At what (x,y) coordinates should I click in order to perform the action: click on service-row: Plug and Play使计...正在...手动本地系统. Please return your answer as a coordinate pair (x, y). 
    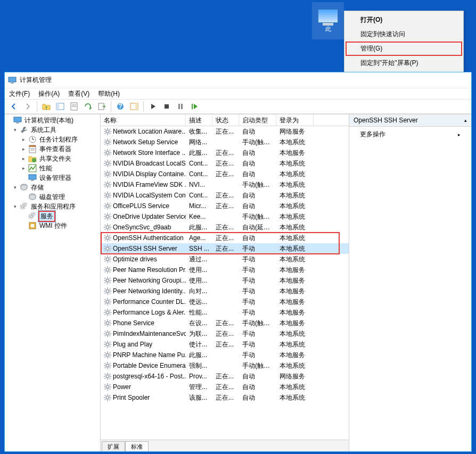
    Looking at the image, I should click on (225, 344).